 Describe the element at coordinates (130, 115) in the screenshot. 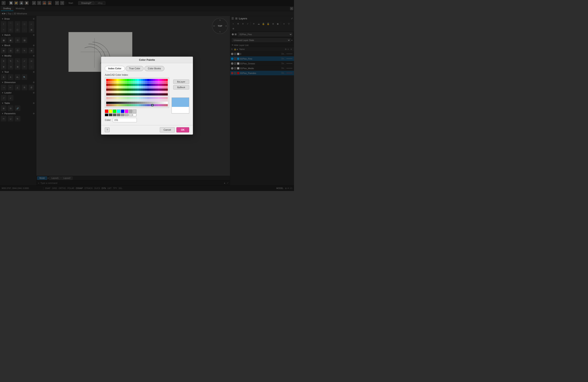

I see `color-light2` at that location.